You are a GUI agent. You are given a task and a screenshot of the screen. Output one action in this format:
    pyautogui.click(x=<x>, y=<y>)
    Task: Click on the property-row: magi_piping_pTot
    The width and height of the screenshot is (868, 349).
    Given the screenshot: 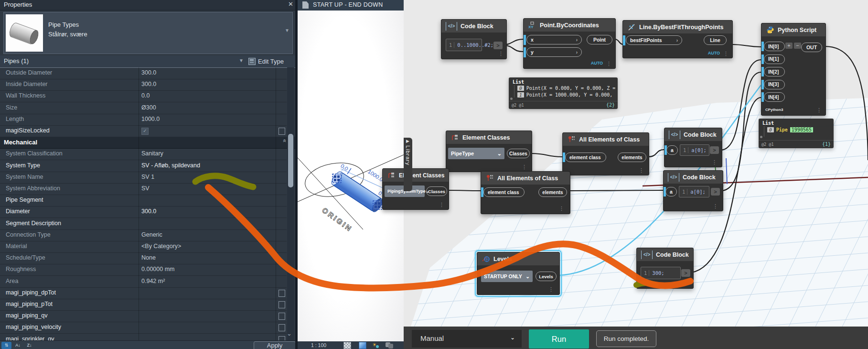 What is the action you would take?
    pyautogui.click(x=143, y=305)
    